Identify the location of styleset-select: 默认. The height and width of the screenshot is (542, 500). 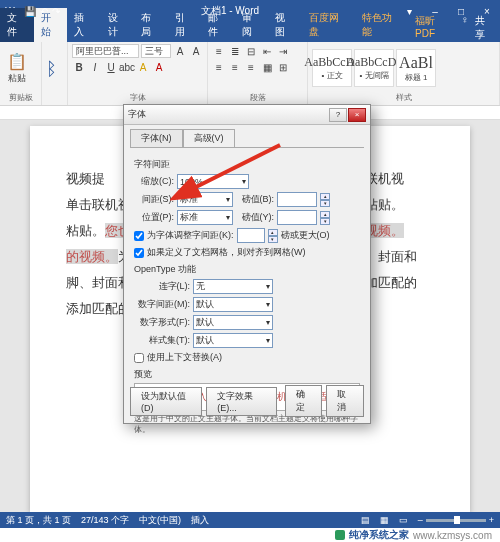
(233, 340).